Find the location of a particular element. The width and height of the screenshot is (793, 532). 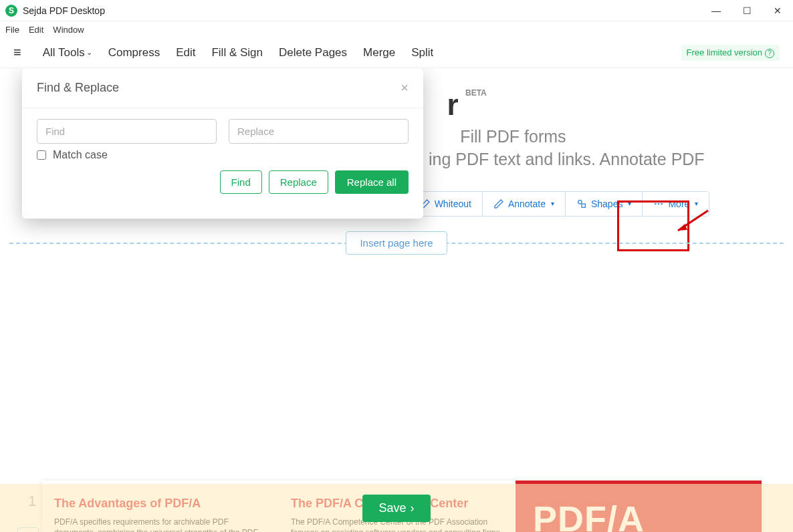

pencil-icon is located at coordinates (499, 204).